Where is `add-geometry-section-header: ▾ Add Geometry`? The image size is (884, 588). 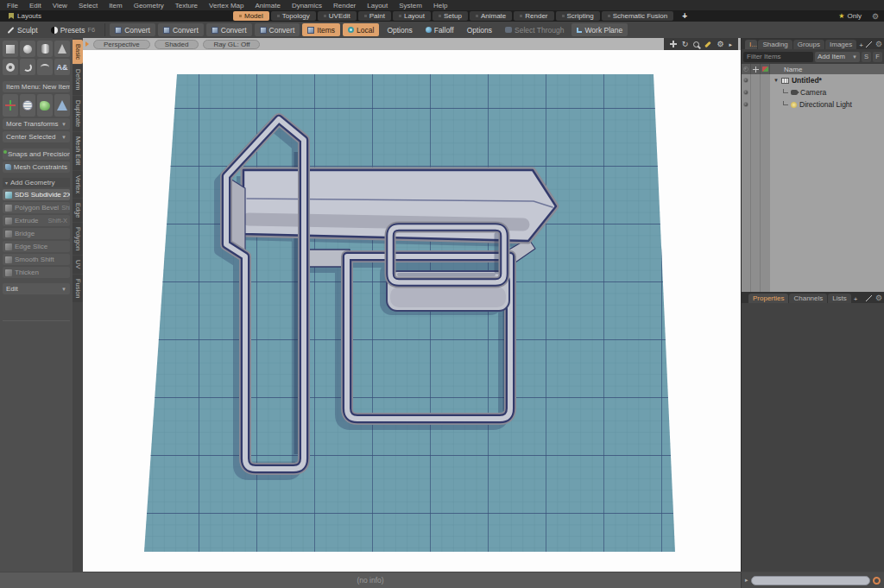 add-geometry-section-header: ▾ Add Geometry is located at coordinates (36, 183).